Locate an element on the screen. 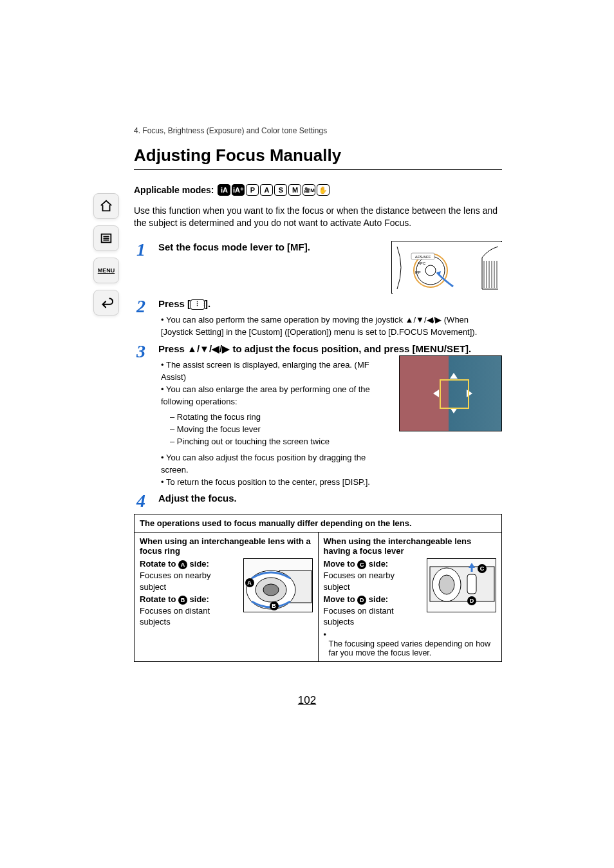 This screenshot has height=868, width=614. step-number: 4 is located at coordinates (141, 501).